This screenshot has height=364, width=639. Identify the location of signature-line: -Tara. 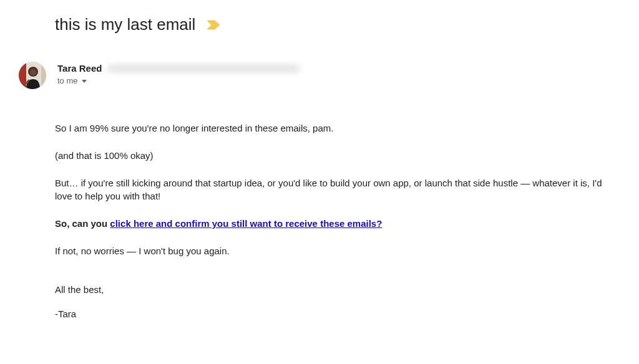
(338, 314).